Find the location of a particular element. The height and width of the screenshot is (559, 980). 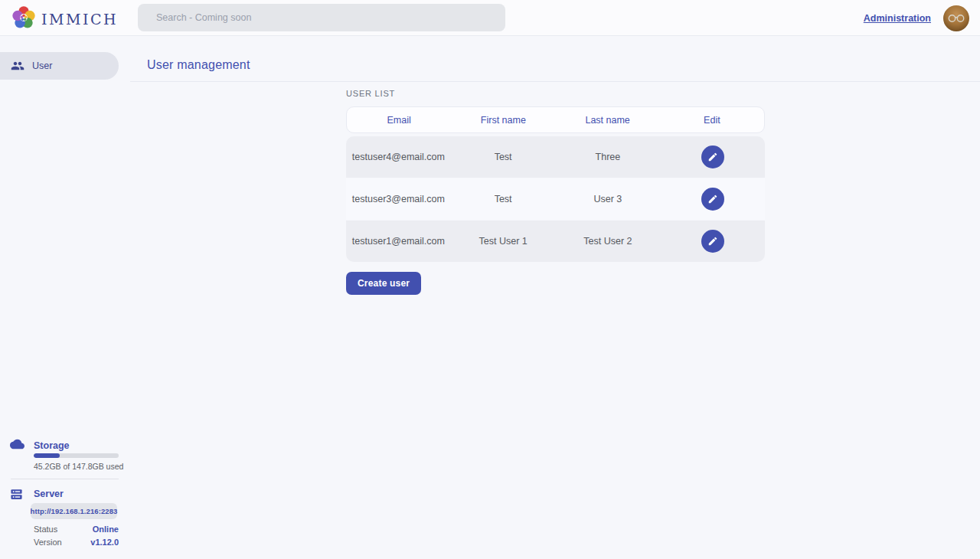

cell-first-name: Test User 1 is located at coordinates (504, 241).